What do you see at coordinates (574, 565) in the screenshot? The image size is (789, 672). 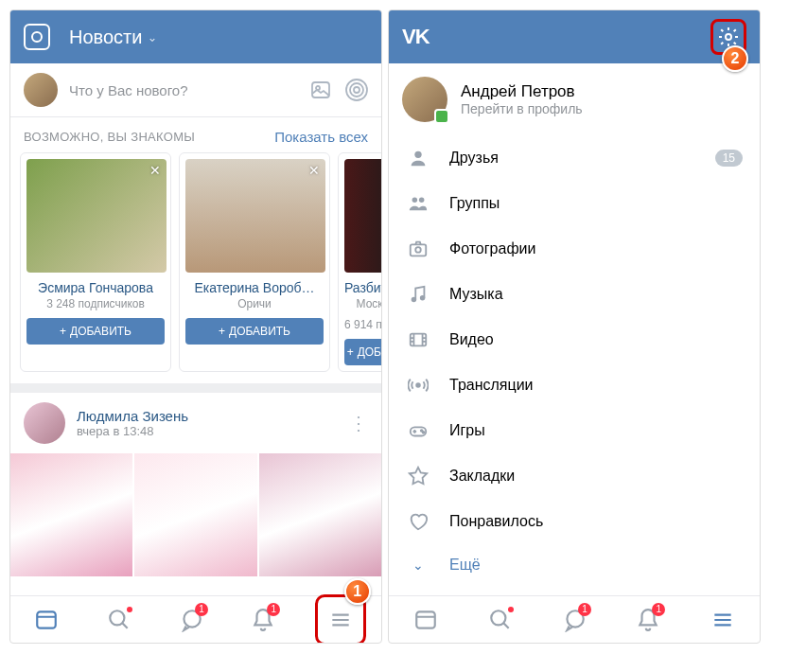 I see `menu-more: ⌄ Ещё` at bounding box center [574, 565].